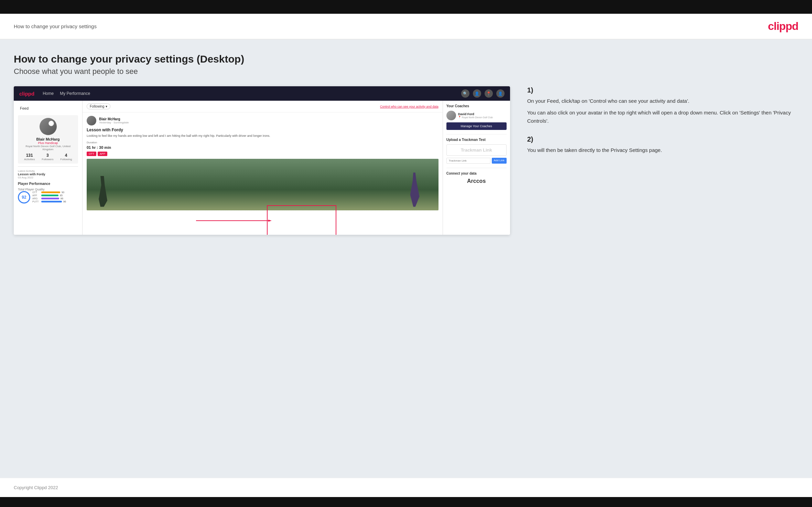 The width and height of the screenshot is (812, 507). Describe the element at coordinates (661, 150) in the screenshot. I see `step2-text: You will then be taken directly to the P…` at that location.